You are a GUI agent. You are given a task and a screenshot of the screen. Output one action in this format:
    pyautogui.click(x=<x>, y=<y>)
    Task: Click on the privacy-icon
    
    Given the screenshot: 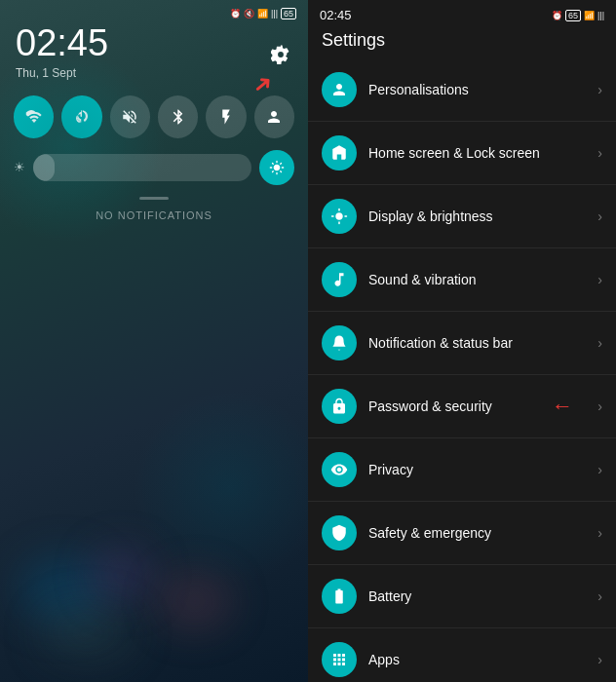 What is the action you would take?
    pyautogui.click(x=339, y=470)
    